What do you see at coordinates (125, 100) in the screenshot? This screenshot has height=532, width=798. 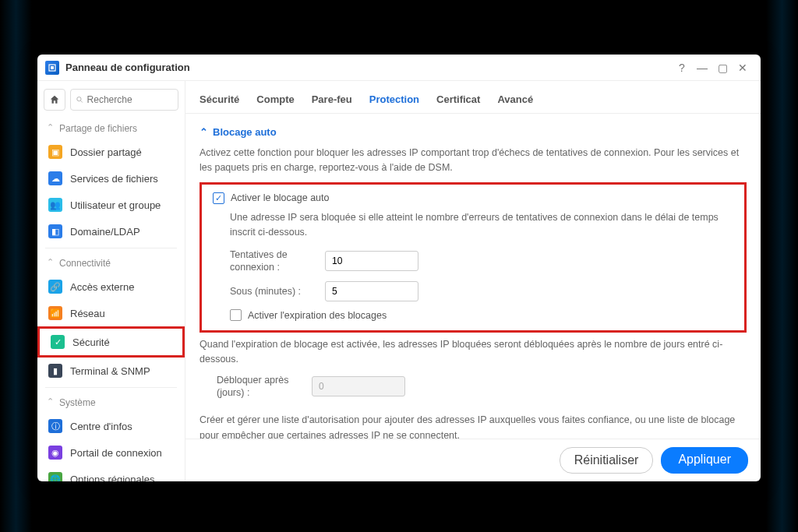 I see `search-box` at bounding box center [125, 100].